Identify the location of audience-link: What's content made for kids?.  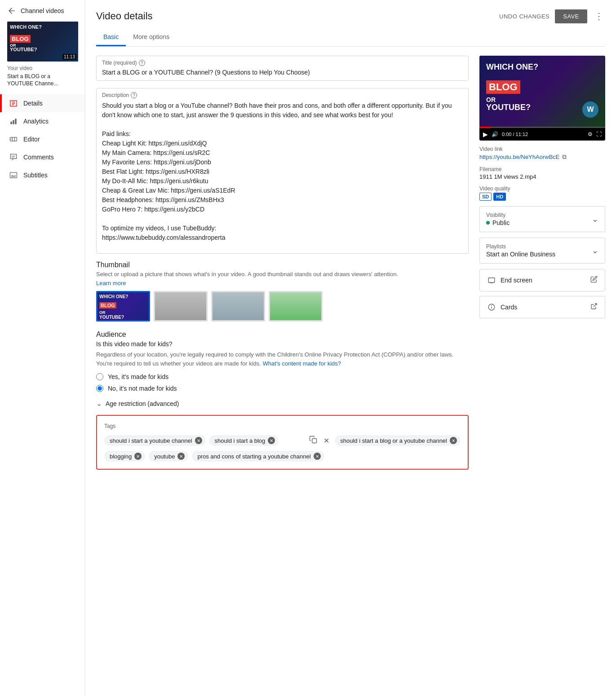
(302, 364).